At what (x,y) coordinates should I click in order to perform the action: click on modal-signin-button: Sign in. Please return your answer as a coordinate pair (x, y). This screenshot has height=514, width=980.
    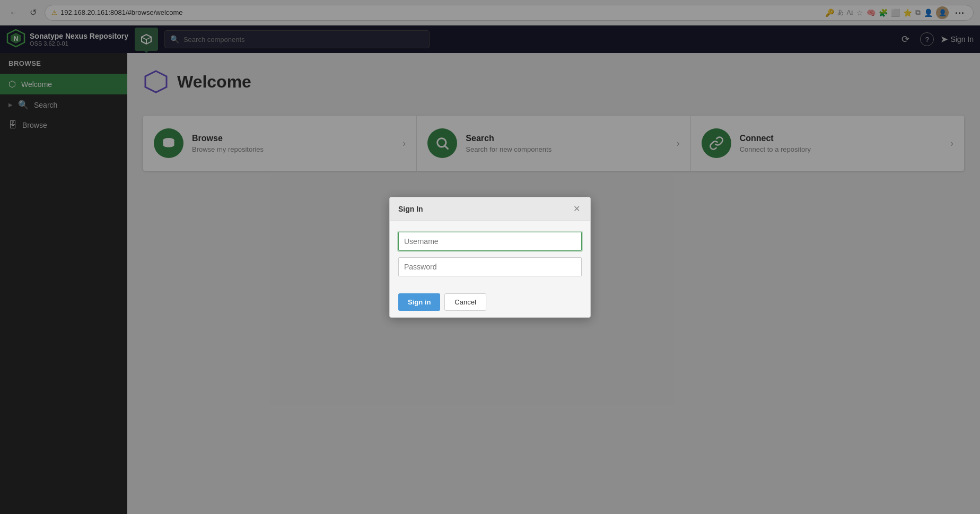
    Looking at the image, I should click on (419, 302).